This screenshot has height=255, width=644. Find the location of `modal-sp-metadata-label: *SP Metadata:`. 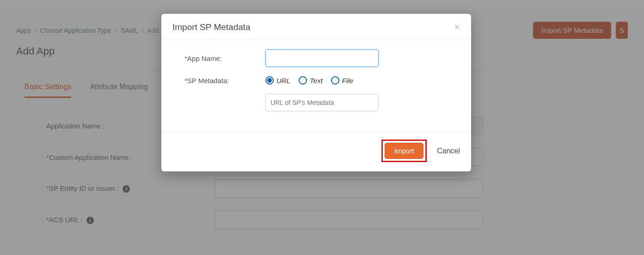

modal-sp-metadata-label: *SP Metadata: is located at coordinates (225, 80).